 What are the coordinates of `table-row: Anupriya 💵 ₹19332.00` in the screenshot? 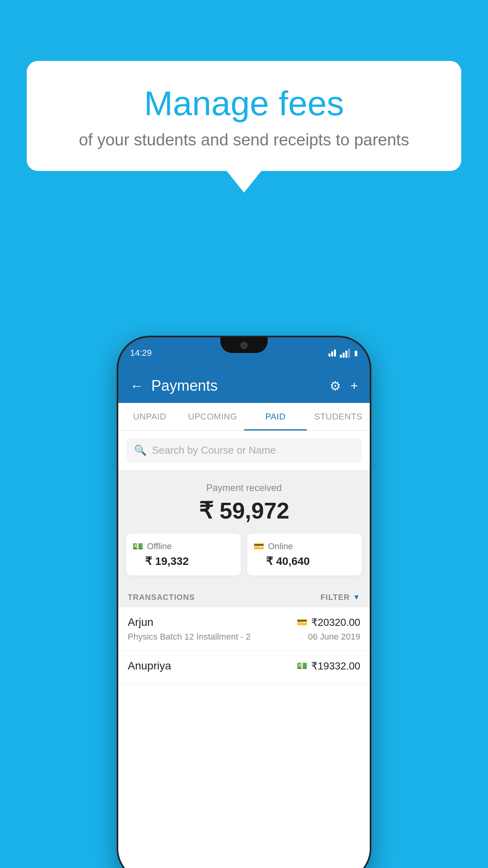 It's located at (244, 668).